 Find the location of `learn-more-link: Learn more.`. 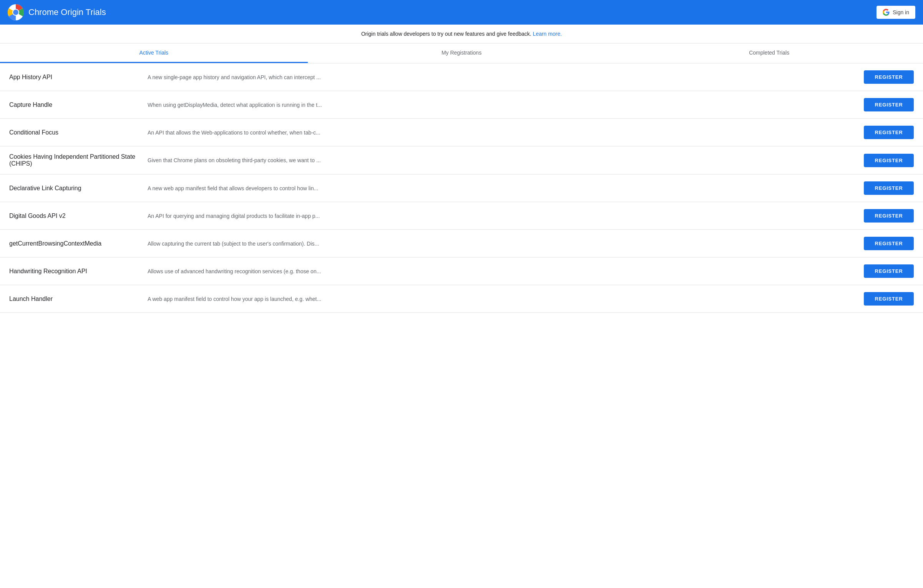

learn-more-link: Learn more. is located at coordinates (547, 34).